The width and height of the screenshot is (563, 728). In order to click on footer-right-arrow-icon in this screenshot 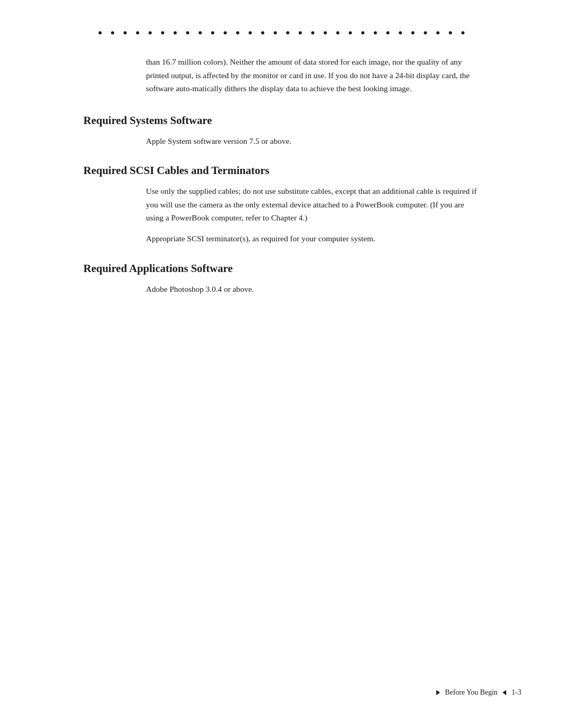, I will do `click(438, 693)`.